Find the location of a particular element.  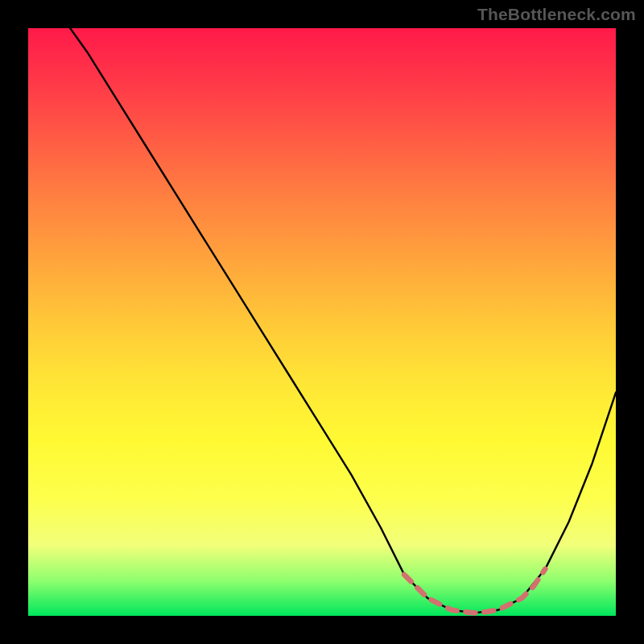

optimal-band is located at coordinates (475, 591).